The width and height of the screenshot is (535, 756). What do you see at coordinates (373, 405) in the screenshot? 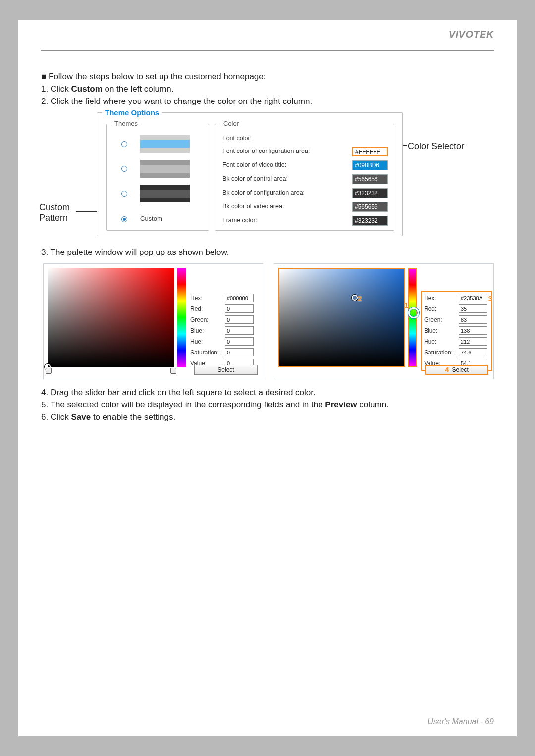
I see `s5-post: column.` at bounding box center [373, 405].